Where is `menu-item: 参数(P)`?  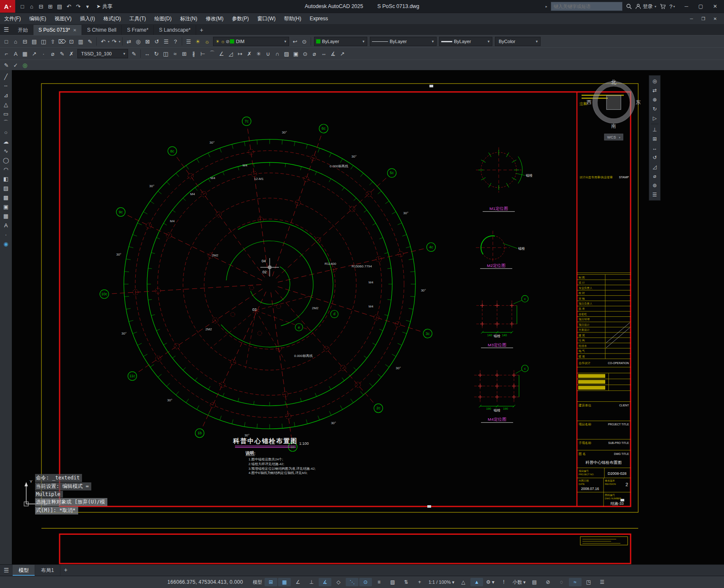 menu-item: 参数(P) is located at coordinates (240, 19).